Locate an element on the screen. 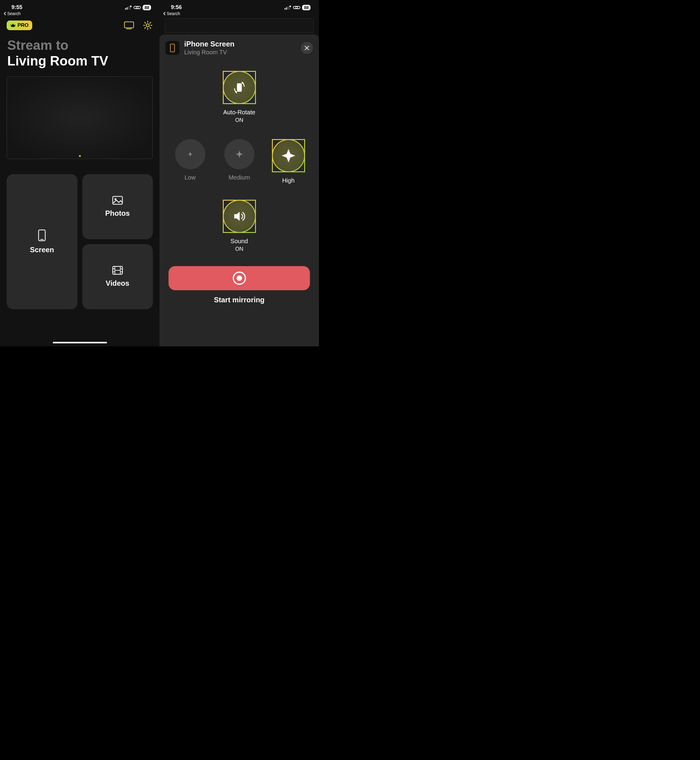 The height and width of the screenshot is (760, 700). pro-badge: PRO is located at coordinates (20, 25).